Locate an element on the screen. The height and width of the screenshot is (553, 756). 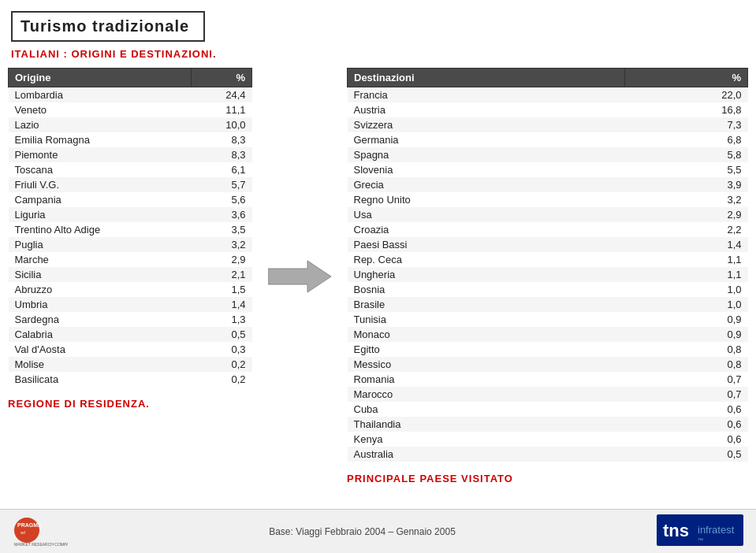
dest-name: Francia is located at coordinates (486, 95).